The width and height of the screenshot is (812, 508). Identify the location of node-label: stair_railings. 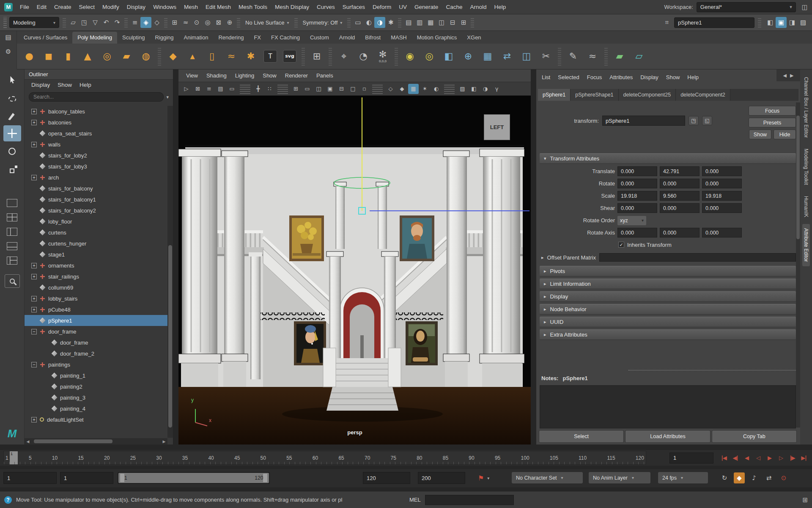
(63, 277).